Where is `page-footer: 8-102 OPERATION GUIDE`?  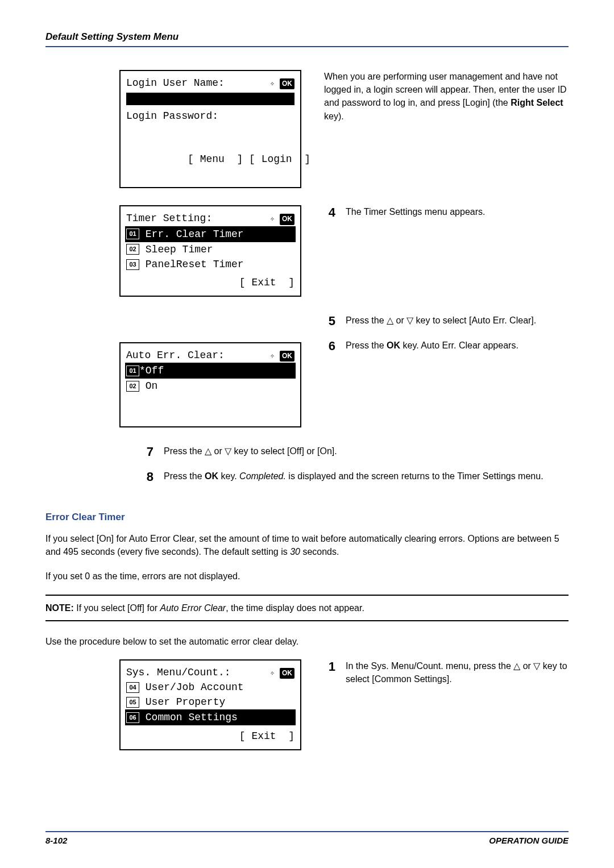
page-footer: 8-102 OPERATION GUIDE is located at coordinates (307, 838).